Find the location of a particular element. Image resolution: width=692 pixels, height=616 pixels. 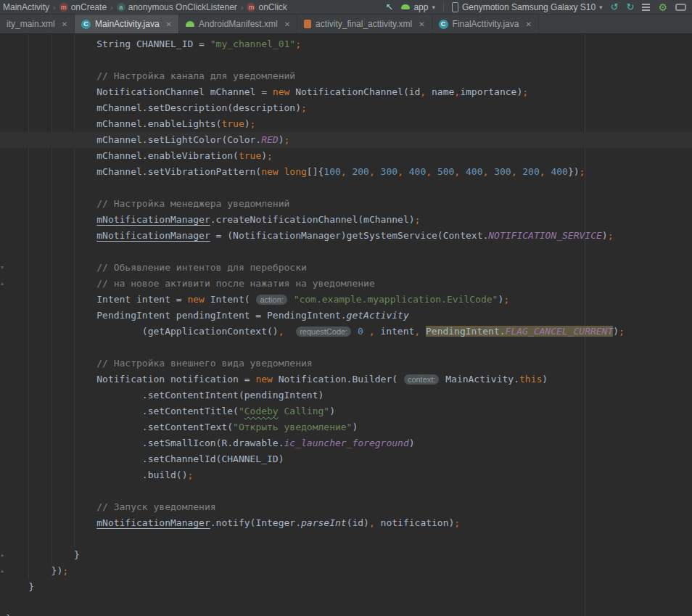

editor-tab-bar: ity_main.xml✕CMainActivity.java✕AndroidM… is located at coordinates (346, 25).